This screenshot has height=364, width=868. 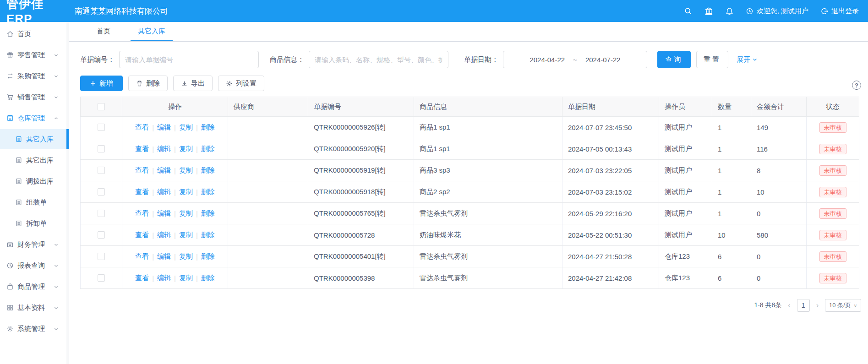 What do you see at coordinates (777, 11) in the screenshot?
I see `welcome-user: 欢迎您, 测试用户` at bounding box center [777, 11].